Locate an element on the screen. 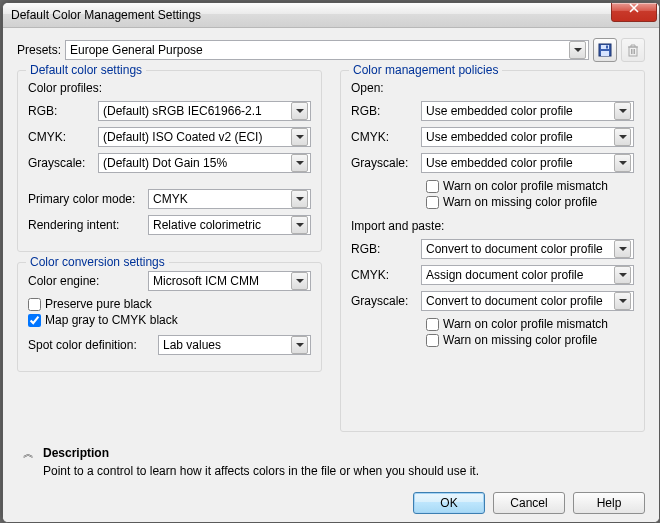  collapse-icon: ︽ is located at coordinates (28, 454).